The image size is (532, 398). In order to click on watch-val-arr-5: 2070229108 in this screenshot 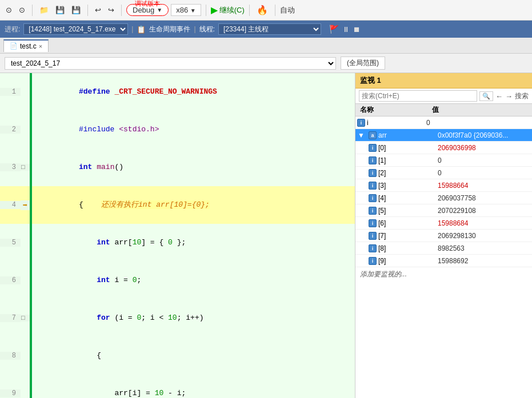, I will do `click(483, 211)`.